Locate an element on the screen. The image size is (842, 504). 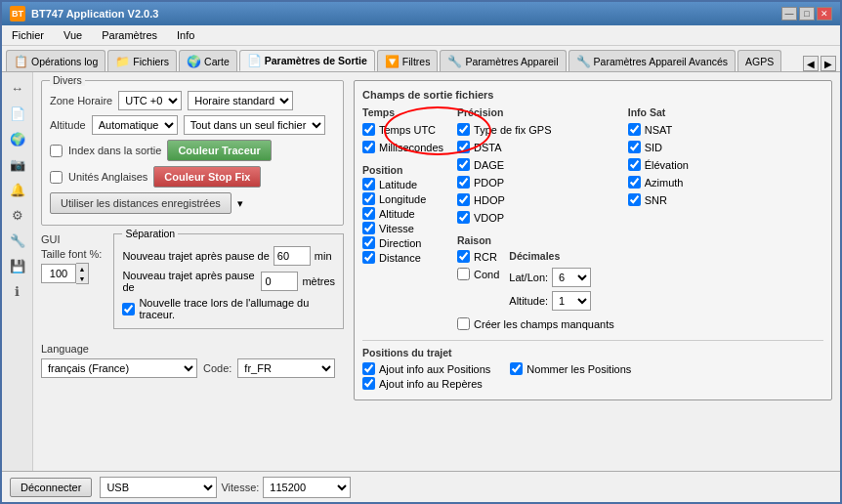
minimize-button: — is located at coordinates (789, 14).